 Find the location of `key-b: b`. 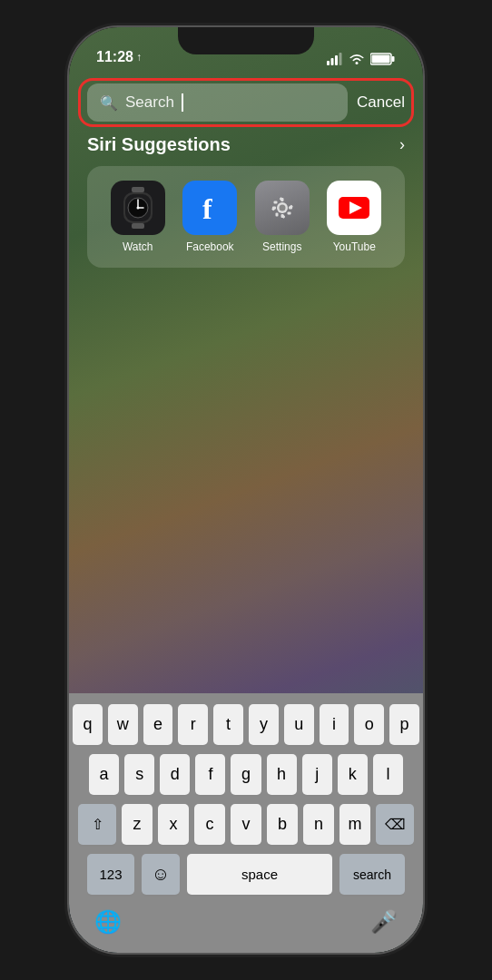

key-b: b is located at coordinates (282, 824).